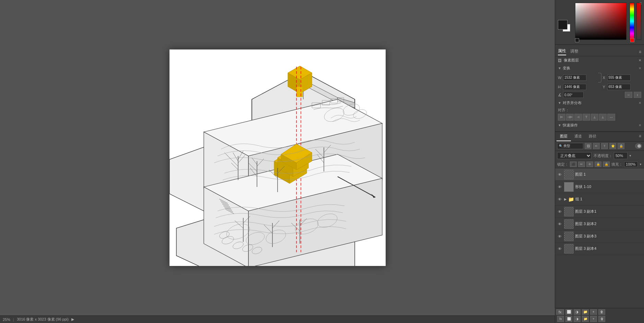 The width and height of the screenshot is (644, 323). Describe the element at coordinates (606, 164) in the screenshot. I see `lock-all-btn: 🔒` at that location.